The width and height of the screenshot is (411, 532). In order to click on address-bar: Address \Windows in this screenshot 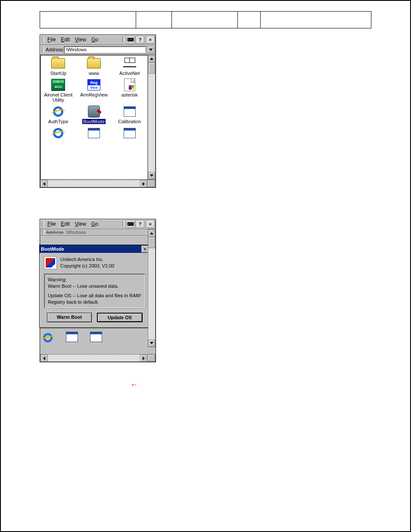, I will do `click(98, 50)`.